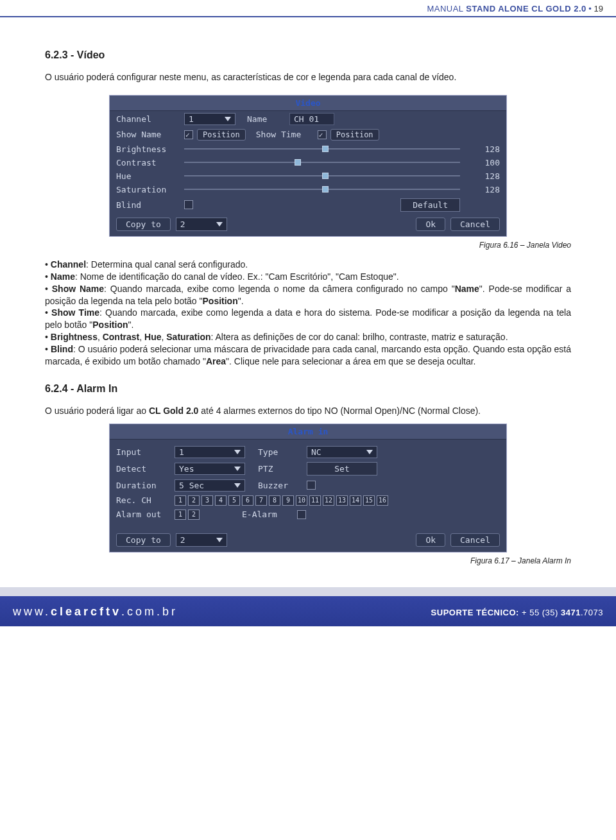  I want to click on rec-ch-9: 9, so click(288, 501).